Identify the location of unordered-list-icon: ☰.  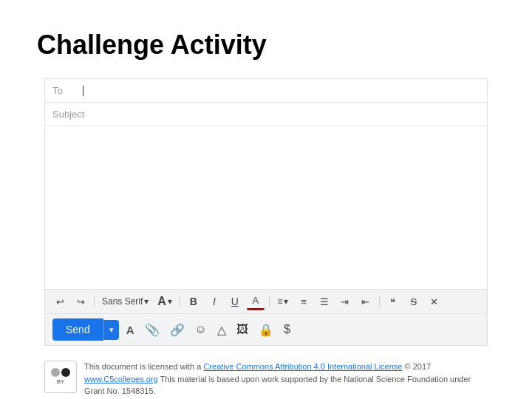
(324, 301).